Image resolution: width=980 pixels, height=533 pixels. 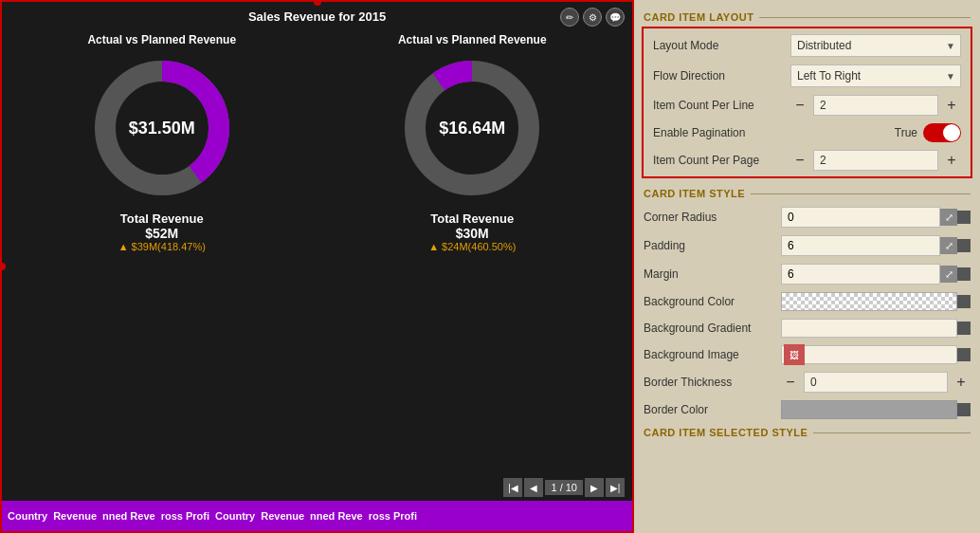 What do you see at coordinates (162, 129) in the screenshot?
I see `donut-1-center: $31.50M` at bounding box center [162, 129].